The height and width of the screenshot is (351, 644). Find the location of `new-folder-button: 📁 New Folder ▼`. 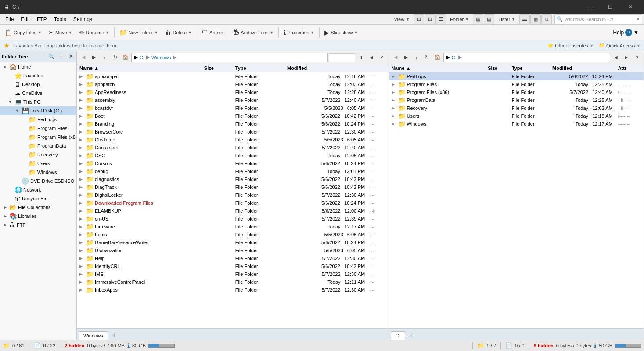

new-folder-button: 📁 New Folder ▼ is located at coordinates (139, 33).